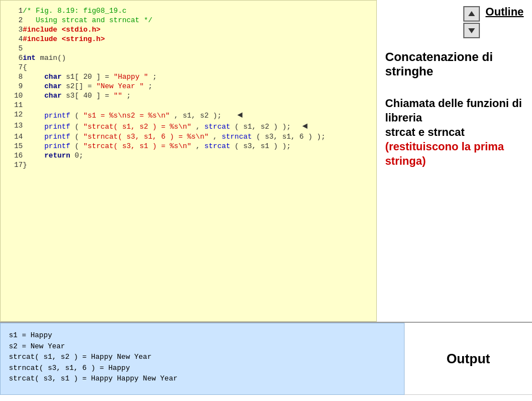 The width and height of the screenshot is (532, 401). Describe the element at coordinates (202, 359) in the screenshot. I see `output-panel: s1 = Happy s2 = New Year strcat( s1, s2 …` at that location.